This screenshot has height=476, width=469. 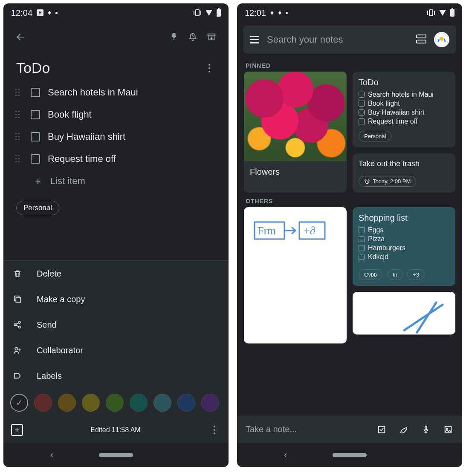 What do you see at coordinates (395, 274) in the screenshot?
I see `label-chip: In` at bounding box center [395, 274].